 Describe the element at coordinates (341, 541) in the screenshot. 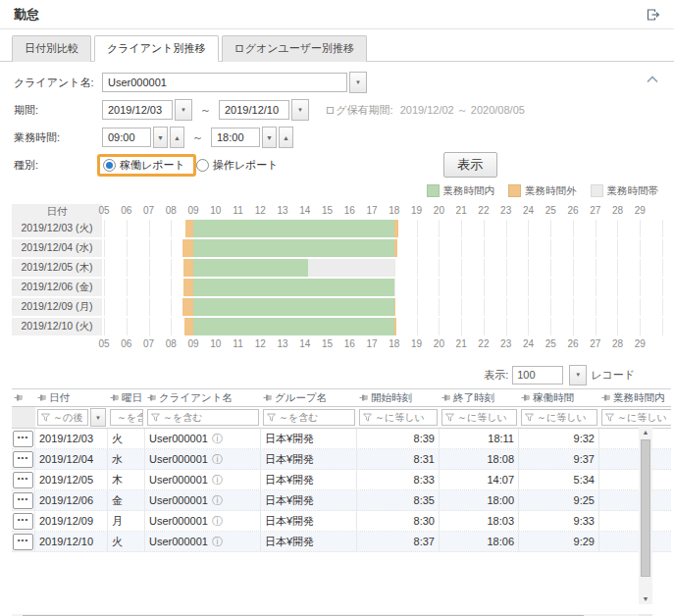

I see `table-row: •••2019/12/10火User000001ⓘ日本¥開発8:3718:069…` at that location.